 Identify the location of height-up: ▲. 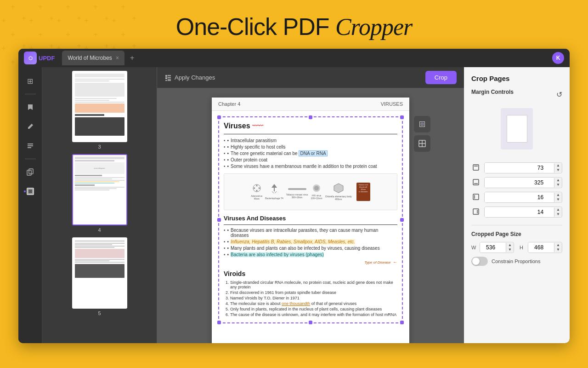
(558, 245).